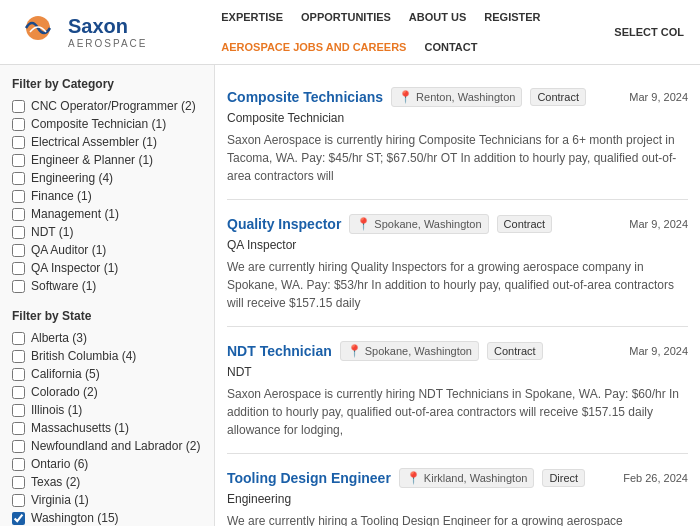  I want to click on category-filter-item: NDT (1), so click(107, 232).